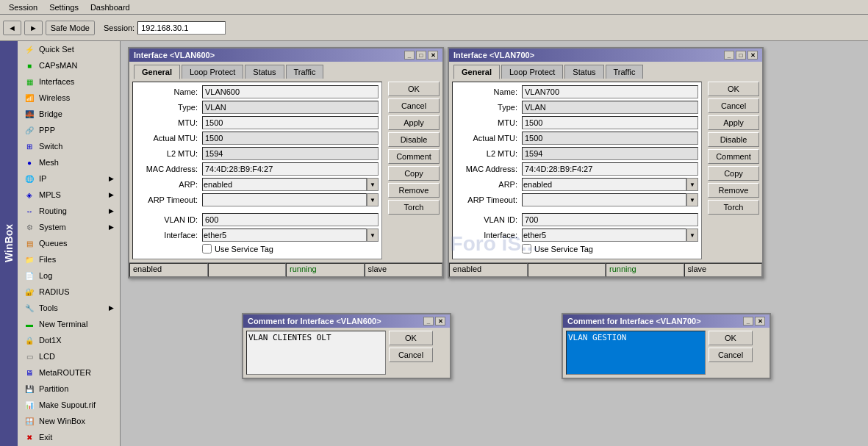 The image size is (868, 446). I want to click on vlan600-disable-btn: Disable, so click(414, 140).